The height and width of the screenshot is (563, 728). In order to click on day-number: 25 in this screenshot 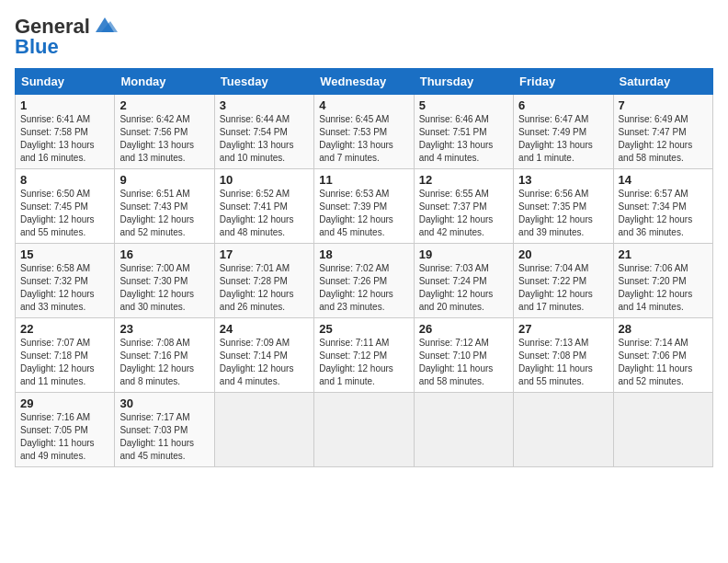, I will do `click(364, 329)`.